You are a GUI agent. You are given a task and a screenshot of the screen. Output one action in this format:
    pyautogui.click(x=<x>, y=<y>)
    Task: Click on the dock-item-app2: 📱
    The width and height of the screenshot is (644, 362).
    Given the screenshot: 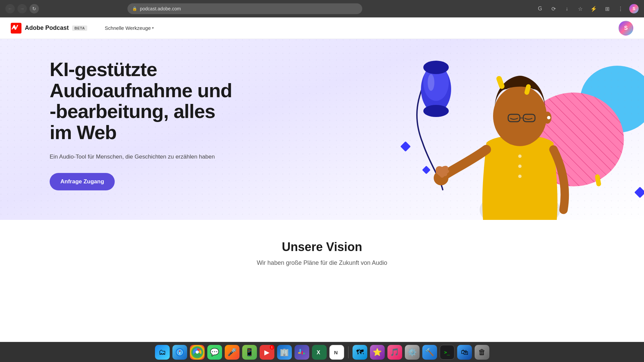 What is the action you would take?
    pyautogui.click(x=250, y=352)
    